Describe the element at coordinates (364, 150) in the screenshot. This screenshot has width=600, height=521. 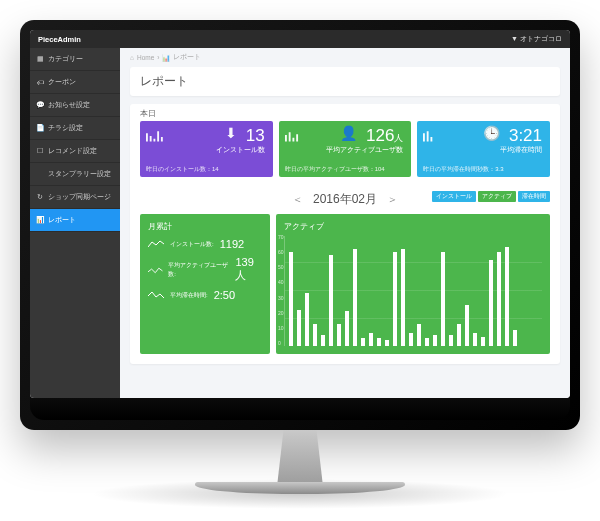
I see `tile-label: 平均アクティブユーザ数` at that location.